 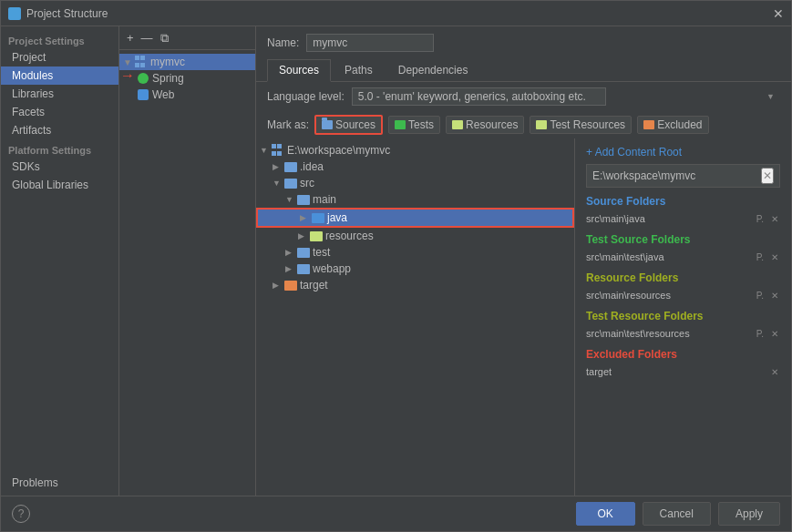 What do you see at coordinates (299, 71) in the screenshot?
I see `tab-sources: Sources` at bounding box center [299, 71].